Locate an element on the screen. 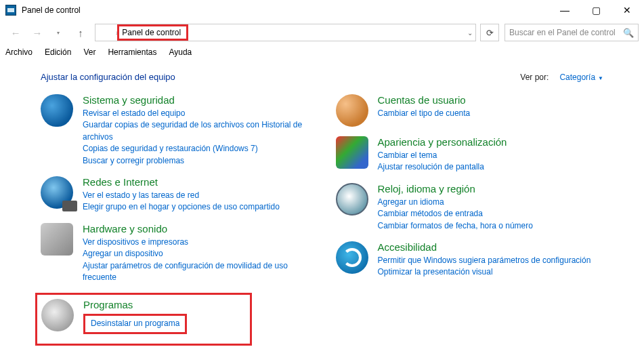 The height and width of the screenshot is (347, 644). close-button: ✕ is located at coordinates (627, 10).